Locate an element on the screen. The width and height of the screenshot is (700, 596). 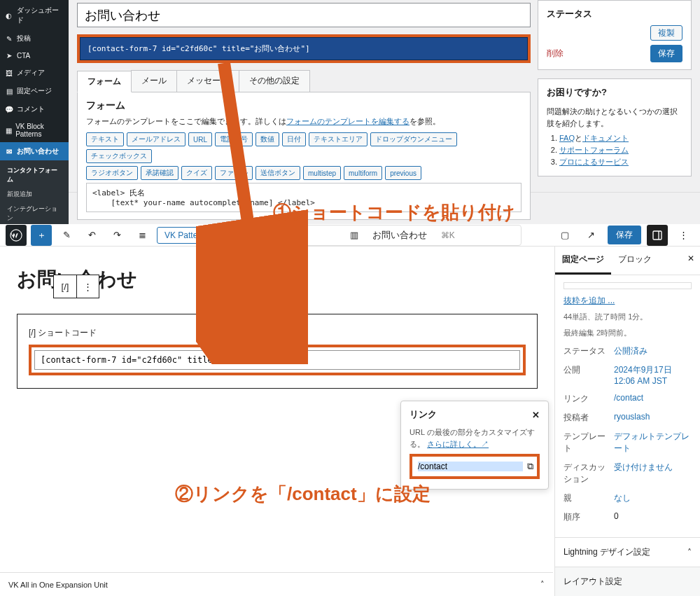
insp-close: ✕ is located at coordinates (691, 261).